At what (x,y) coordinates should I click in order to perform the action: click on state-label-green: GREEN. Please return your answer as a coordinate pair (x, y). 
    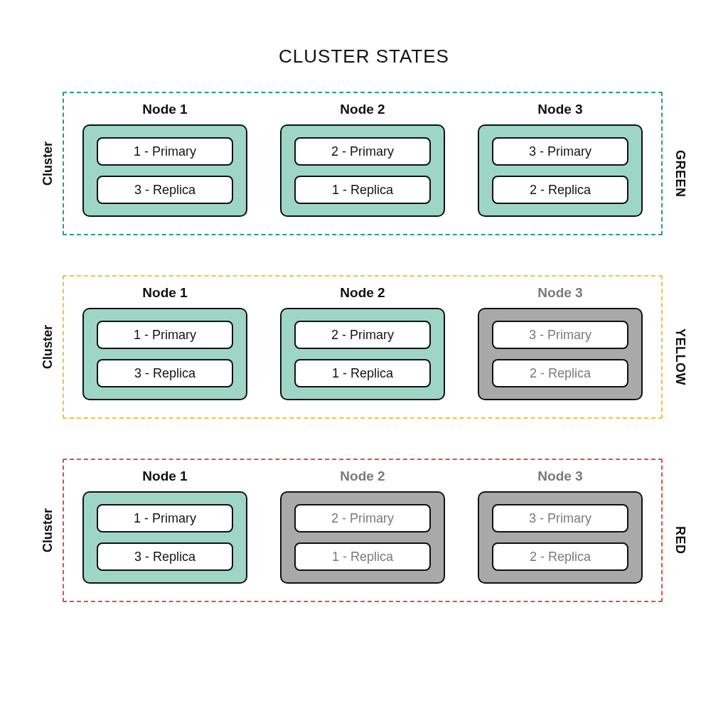
    Looking at the image, I should click on (680, 173).